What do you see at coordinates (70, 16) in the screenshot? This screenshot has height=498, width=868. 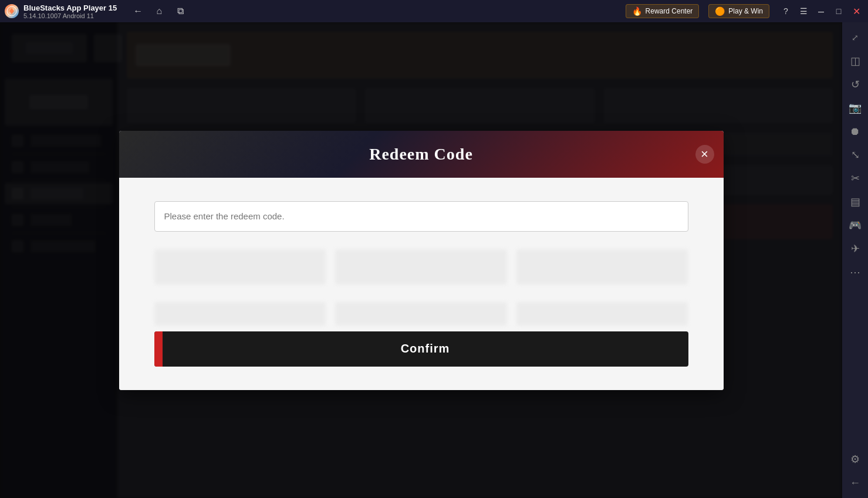 I see `app-subtitle: 5.14.10.1007 Android 11` at bounding box center [70, 16].